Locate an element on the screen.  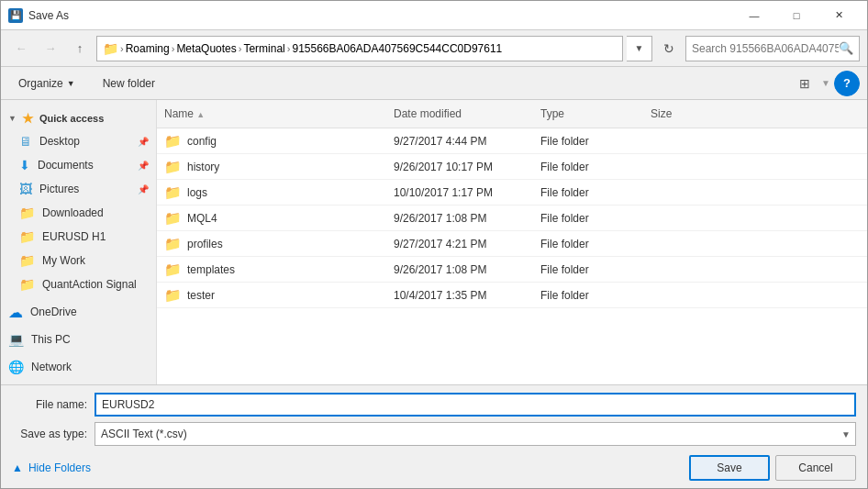
sidebar-item-label: Documents is located at coordinates (66, 165).